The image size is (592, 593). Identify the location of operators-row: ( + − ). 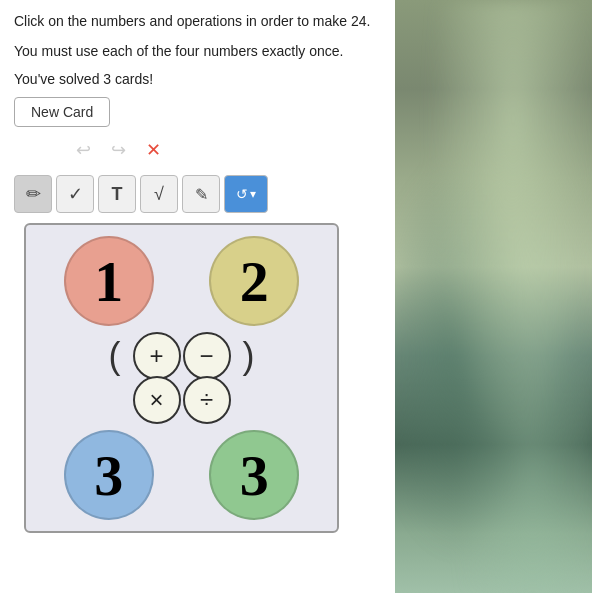
(182, 356).